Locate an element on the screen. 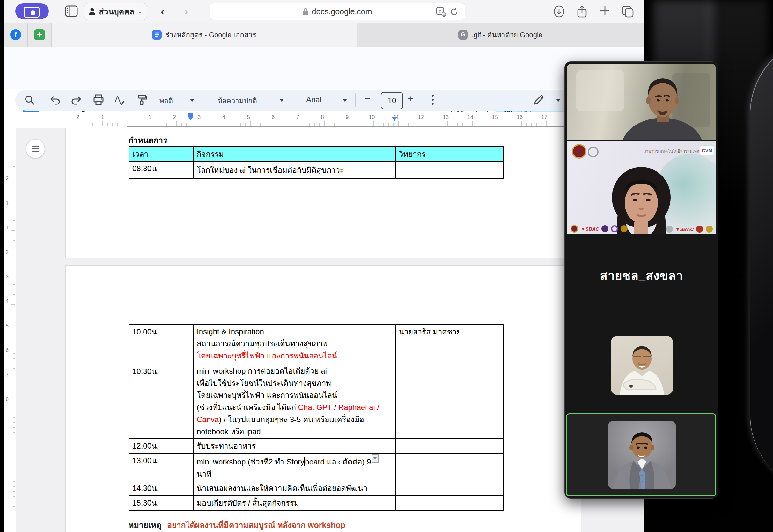 Image resolution: width=773 pixels, height=532 pixels. print-button is located at coordinates (99, 100).